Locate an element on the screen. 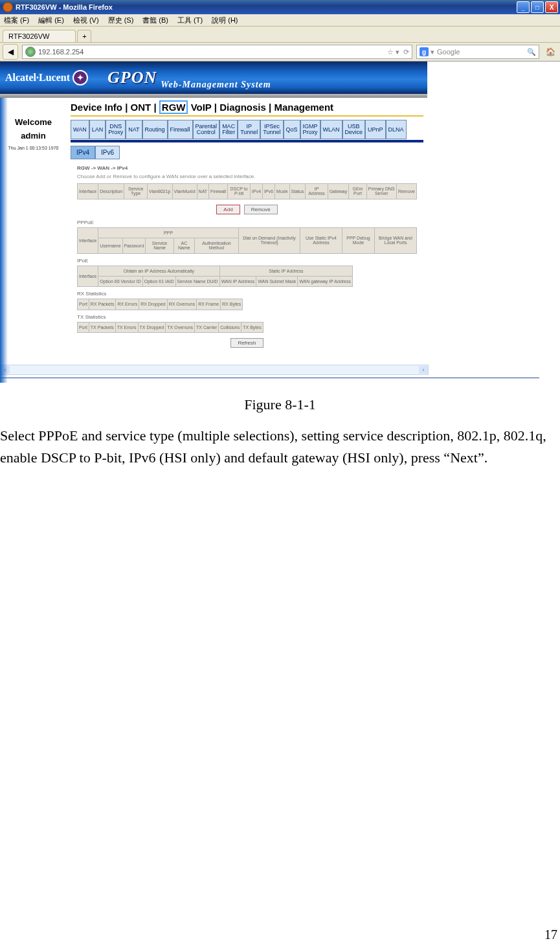 This screenshot has width=560, height=952. ipoe-table: Interface Obtain an IP Address Automatic… is located at coordinates (215, 277).